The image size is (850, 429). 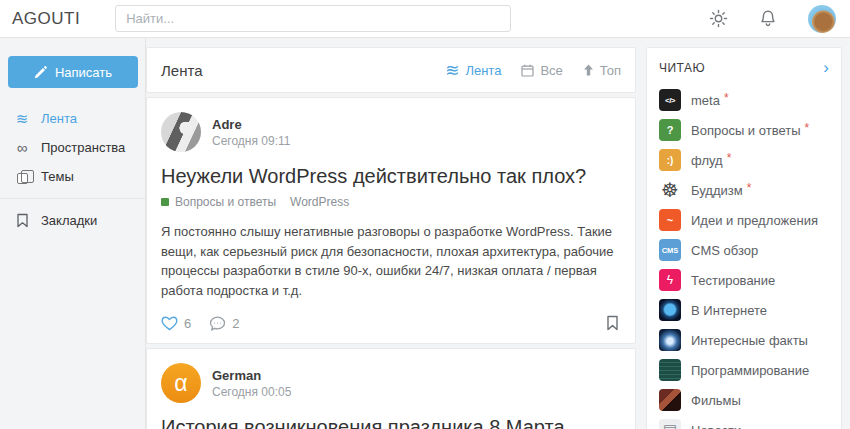 What do you see at coordinates (744, 422) in the screenshot?
I see `reading-item-news: ▤ Новости` at bounding box center [744, 422].